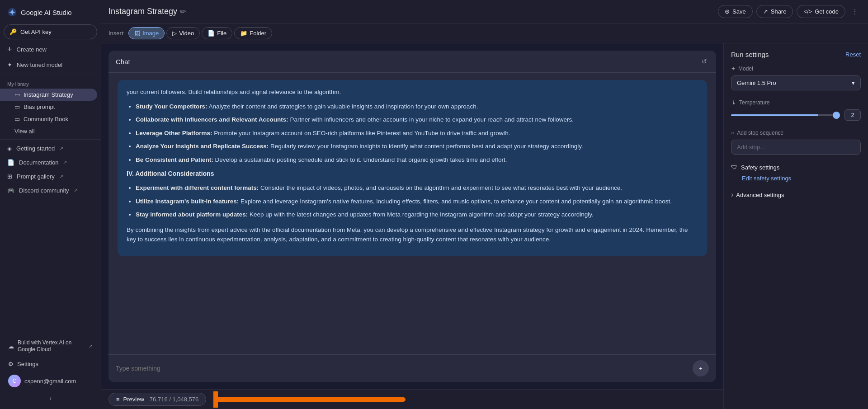 Image resolution: width=868 pixels, height=409 pixels. Describe the element at coordinates (49, 65) in the screenshot. I see `new-tuned-model-button: ✦ New tuned model` at that location.